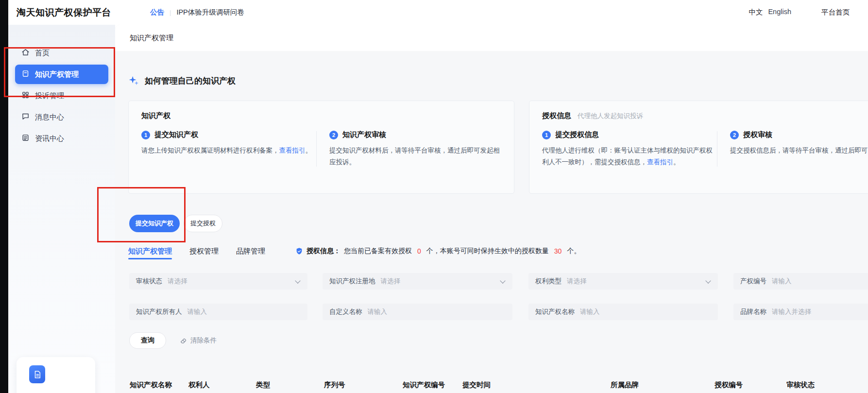 The image size is (868, 393). What do you see at coordinates (799, 151) in the screenshot?
I see `step-desc: 提交授权信息后，请等待平台审核，通过后即可备案维权。` at bounding box center [799, 151].